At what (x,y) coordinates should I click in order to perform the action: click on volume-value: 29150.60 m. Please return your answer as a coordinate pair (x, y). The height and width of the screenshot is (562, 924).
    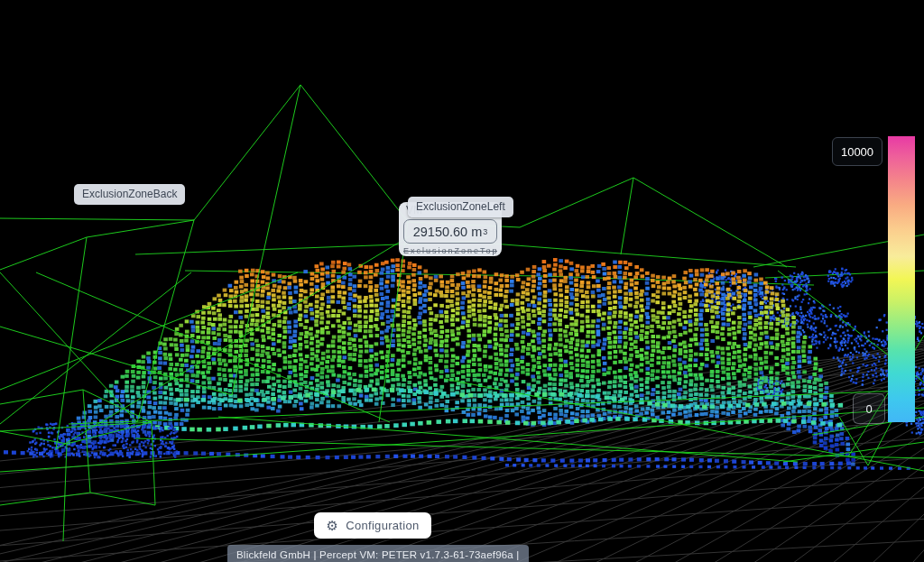
    Looking at the image, I should click on (448, 232).